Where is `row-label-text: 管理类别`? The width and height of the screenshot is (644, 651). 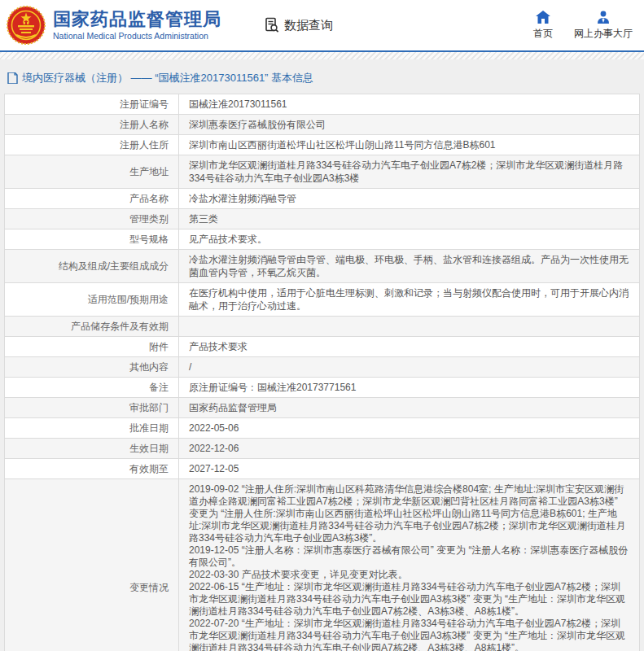 row-label-text: 管理类别 is located at coordinates (149, 219).